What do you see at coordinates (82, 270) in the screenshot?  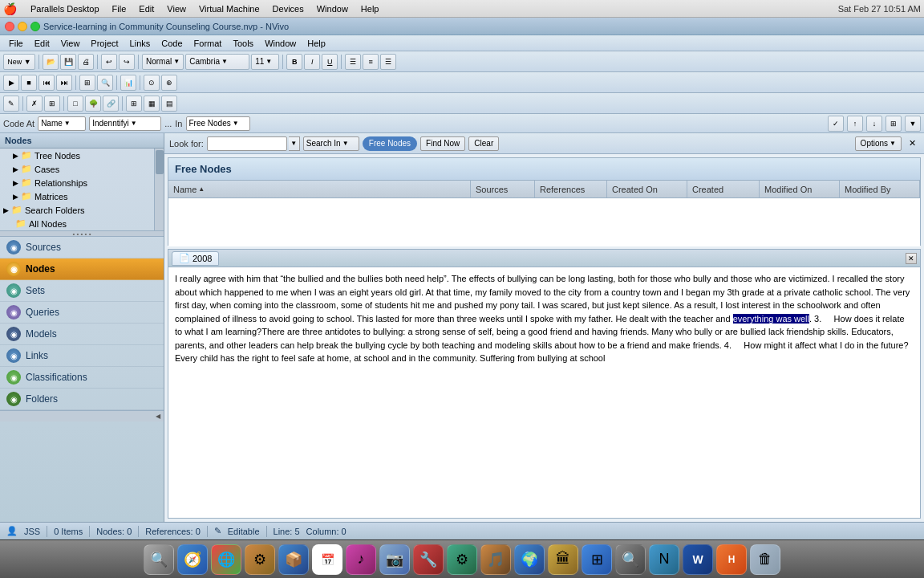 I see `nav-nodes: ◉ Nodes` at bounding box center [82, 270].